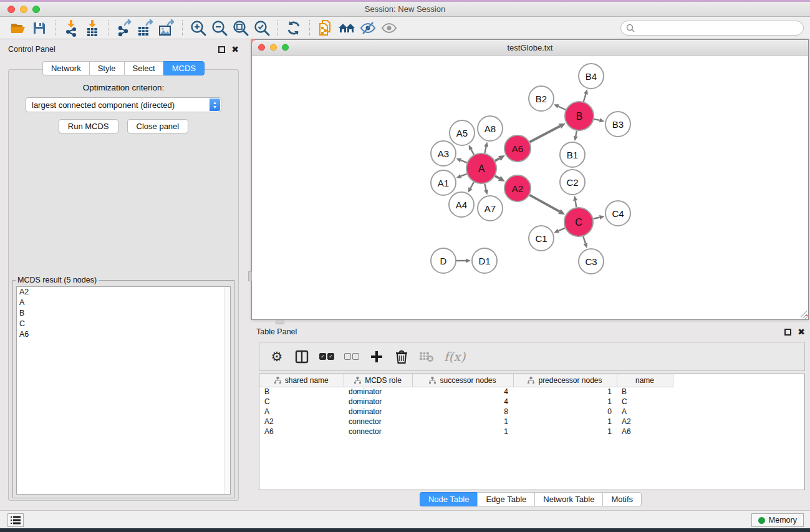 Image resolution: width=810 pixels, height=532 pixels. I want to click on table-row: Bdominator41B, so click(466, 392).